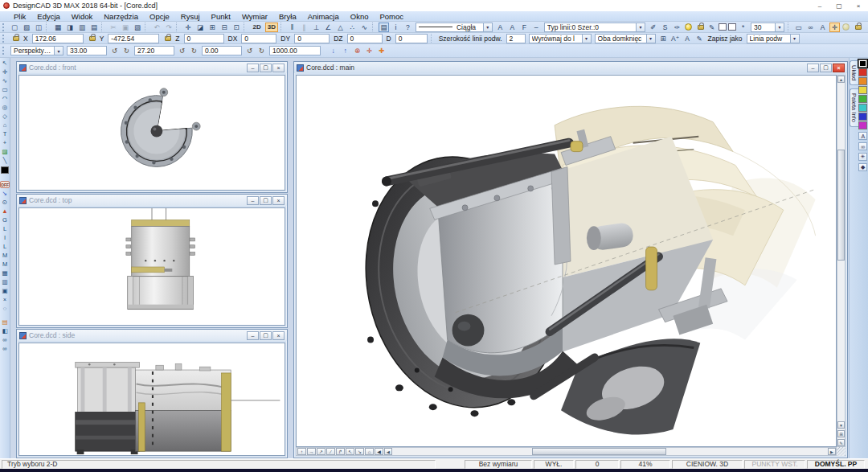  What do you see at coordinates (384, 27) in the screenshot?
I see `info-palette-button: ▤` at bounding box center [384, 27].